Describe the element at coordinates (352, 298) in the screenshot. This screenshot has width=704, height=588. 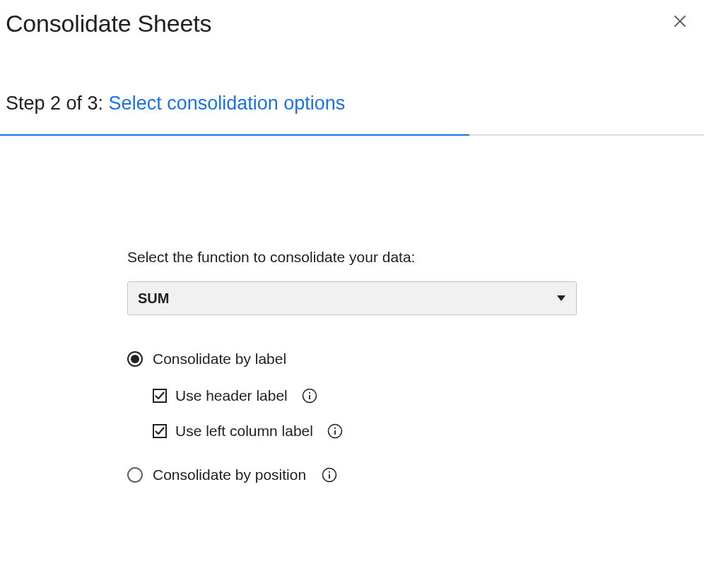
I see `function-select-wrap: SUM` at that location.